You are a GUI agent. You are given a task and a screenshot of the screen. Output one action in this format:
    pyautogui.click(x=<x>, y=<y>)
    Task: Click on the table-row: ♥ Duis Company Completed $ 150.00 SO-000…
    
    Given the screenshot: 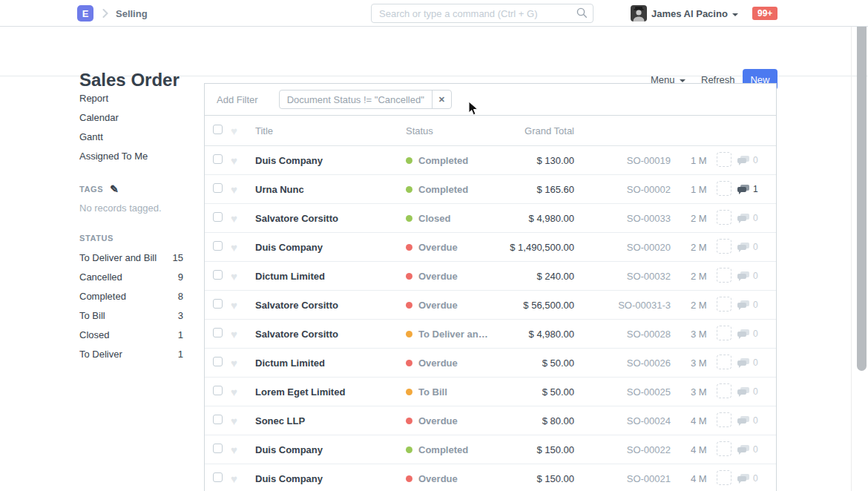 What is the action you would take?
    pyautogui.click(x=490, y=449)
    